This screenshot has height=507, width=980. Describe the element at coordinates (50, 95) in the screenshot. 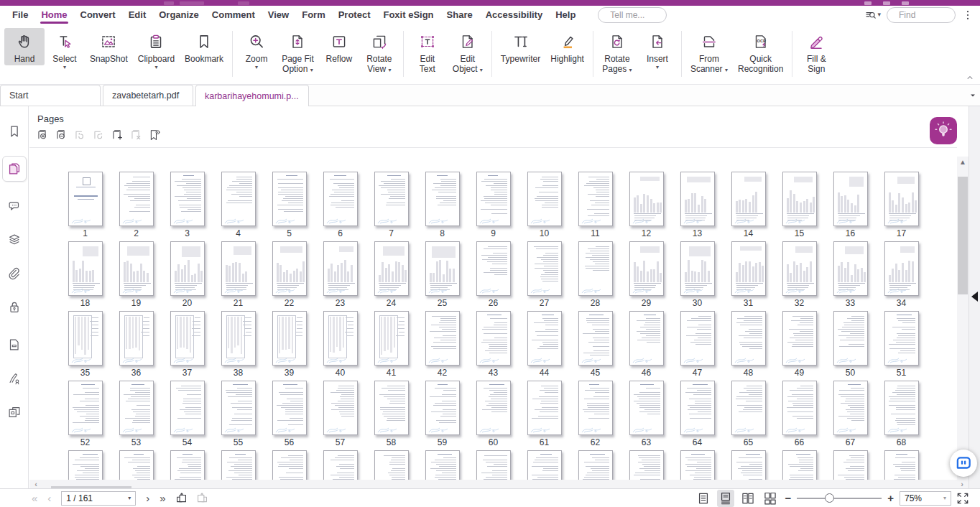

I see `document-tab-1: Start` at that location.